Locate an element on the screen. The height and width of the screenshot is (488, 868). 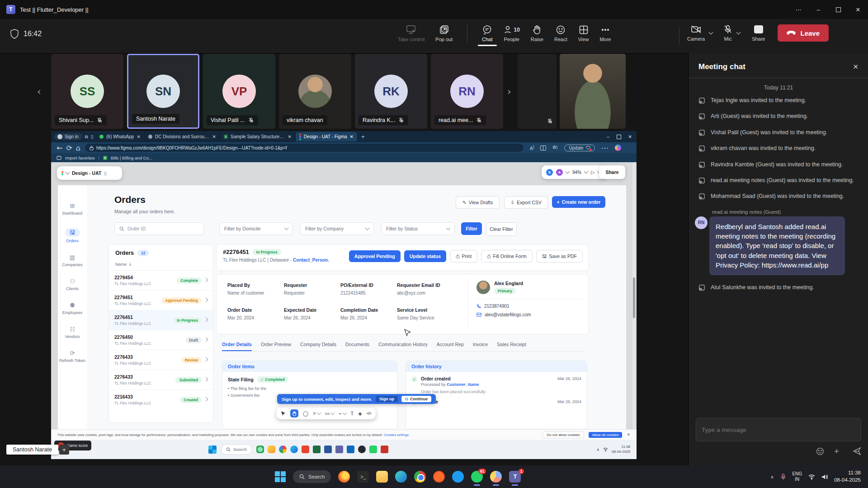
approval-pending-button: Approval Pending is located at coordinates (375, 256).